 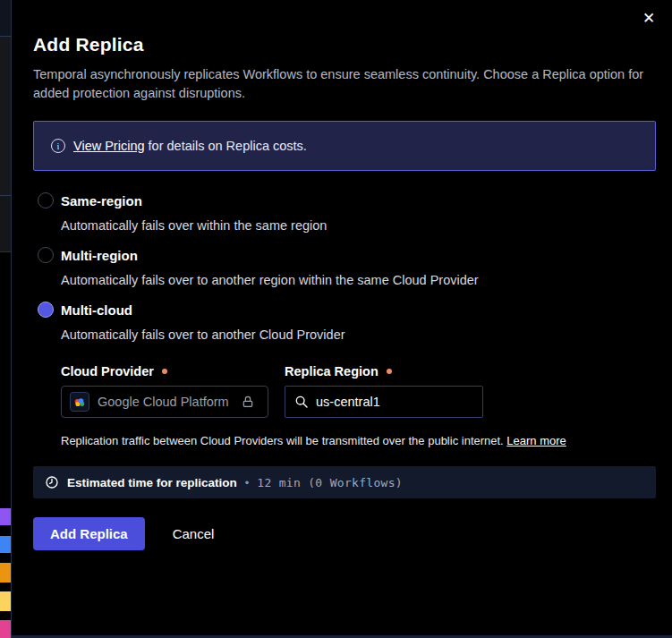 What do you see at coordinates (649, 18) in the screenshot?
I see `close-icon: ✕` at bounding box center [649, 18].